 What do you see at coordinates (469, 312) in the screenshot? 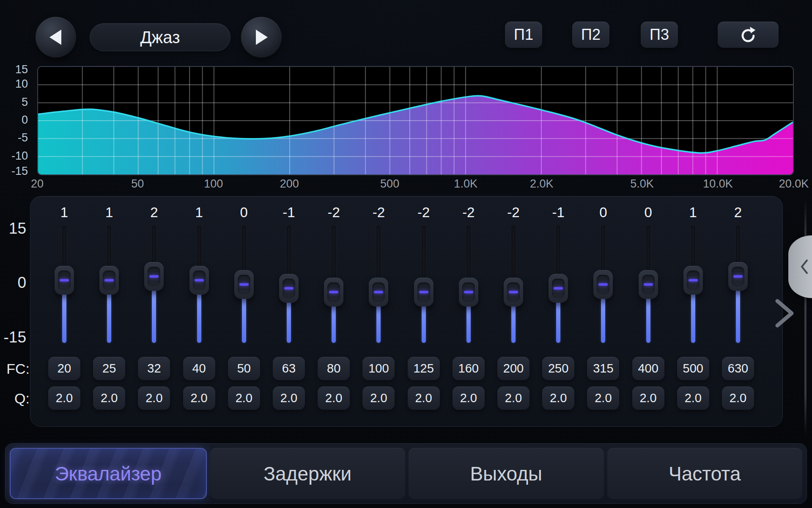
I see `eq-band: -21602.0` at bounding box center [469, 312].